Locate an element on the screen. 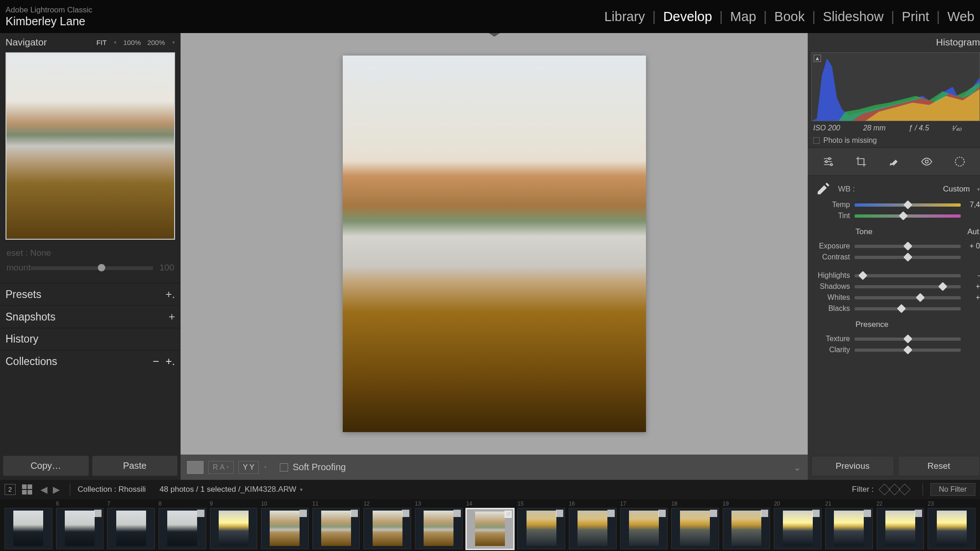 Image resolution: width=980 pixels, height=551 pixels. filmstrip-thumb: 8⇄ is located at coordinates (182, 525).